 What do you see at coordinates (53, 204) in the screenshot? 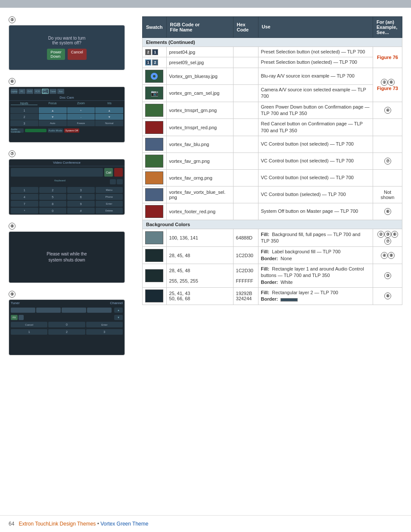
I see `d7-key-8: 8` at bounding box center [53, 204].